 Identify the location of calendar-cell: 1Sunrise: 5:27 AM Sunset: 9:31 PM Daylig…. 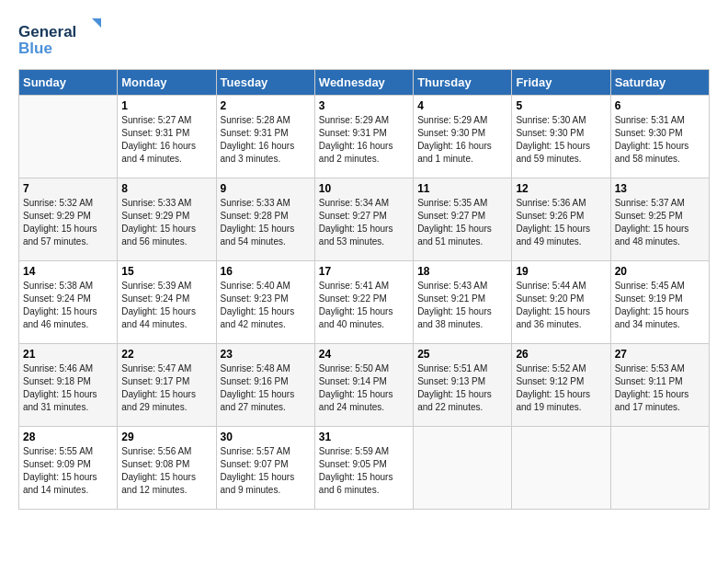
(167, 137).